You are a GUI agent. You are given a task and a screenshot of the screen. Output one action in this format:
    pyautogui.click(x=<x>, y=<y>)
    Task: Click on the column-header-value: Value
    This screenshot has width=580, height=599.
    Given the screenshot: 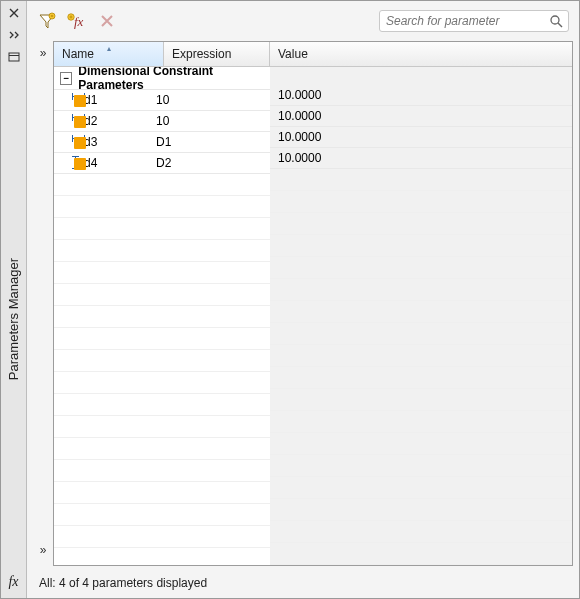 What is the action you would take?
    pyautogui.click(x=421, y=54)
    